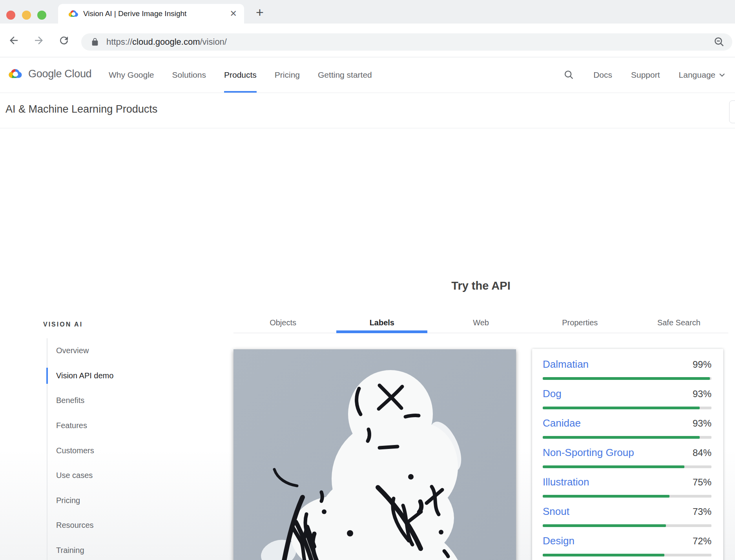 The image size is (735, 560). What do you see at coordinates (15, 74) in the screenshot?
I see `google-cloud-cloud-icon` at bounding box center [15, 74].